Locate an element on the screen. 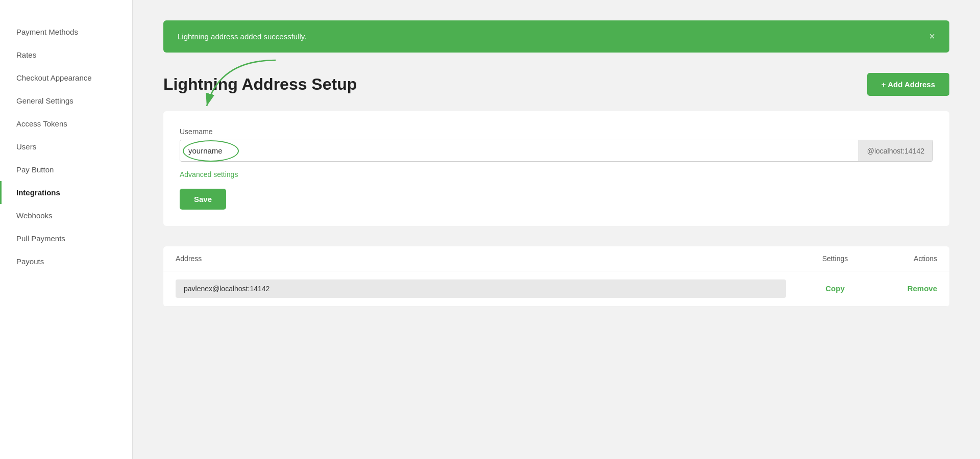  page-title: Lightning Address Setup is located at coordinates (260, 85).